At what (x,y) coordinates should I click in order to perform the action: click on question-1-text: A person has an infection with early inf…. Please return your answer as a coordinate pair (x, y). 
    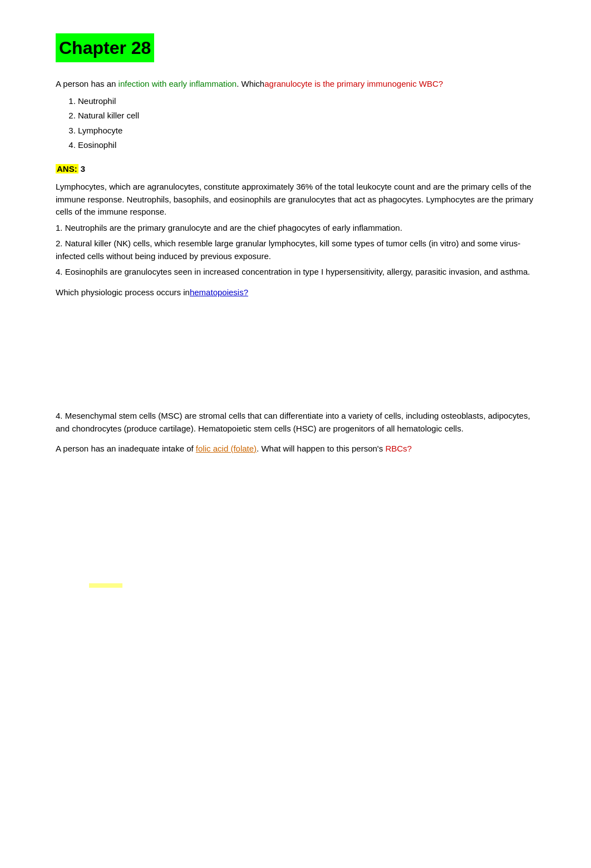
    Looking at the image, I should click on (296, 85).